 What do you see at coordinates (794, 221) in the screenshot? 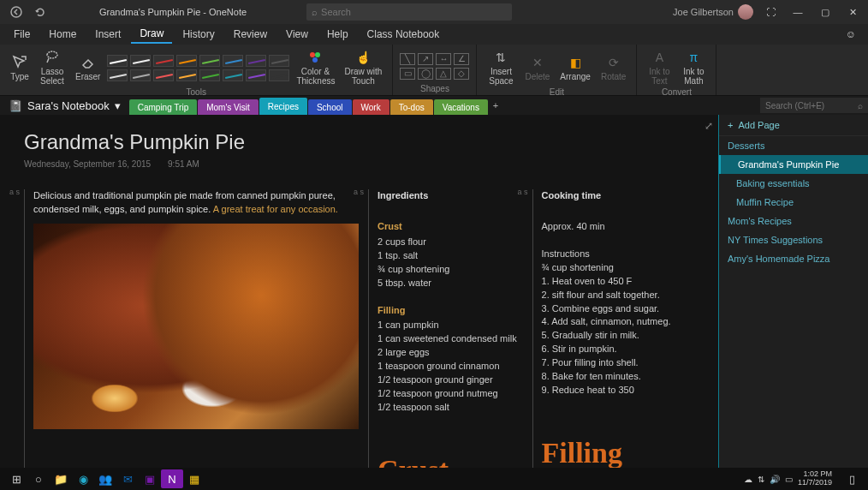
I see `page-item-mom-s-recipes: Mom's Recipes` at bounding box center [794, 221].